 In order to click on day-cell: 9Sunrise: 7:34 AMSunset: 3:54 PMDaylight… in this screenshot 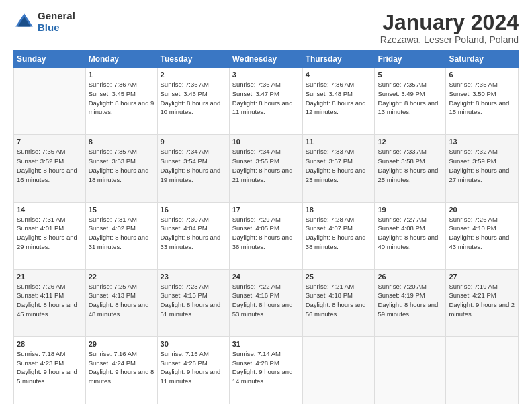, I will do `click(193, 169)`.